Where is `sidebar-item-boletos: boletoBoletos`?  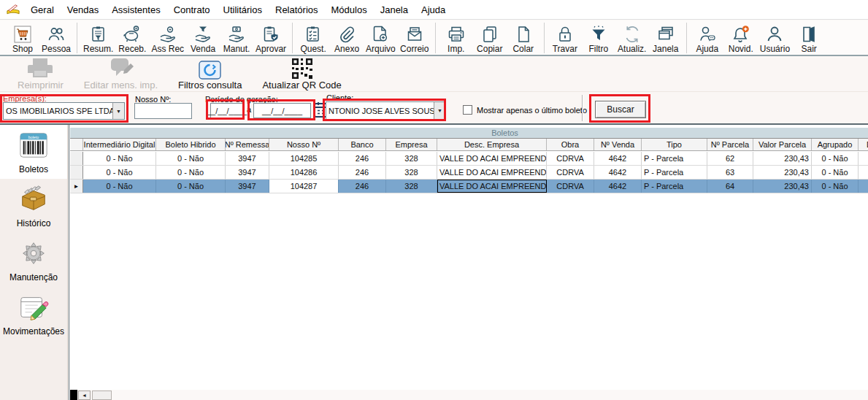
sidebar-item-boletos: boletoBoletos is located at coordinates (34, 152).